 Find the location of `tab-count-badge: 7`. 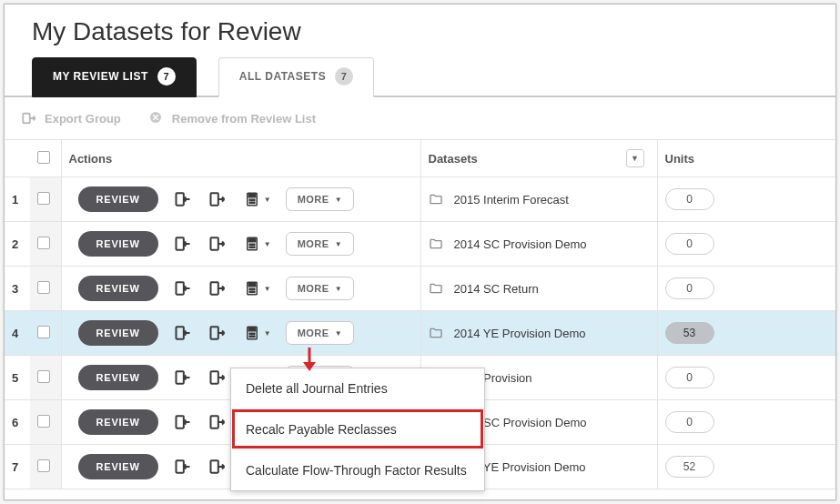

tab-count-badge: 7 is located at coordinates (167, 76).